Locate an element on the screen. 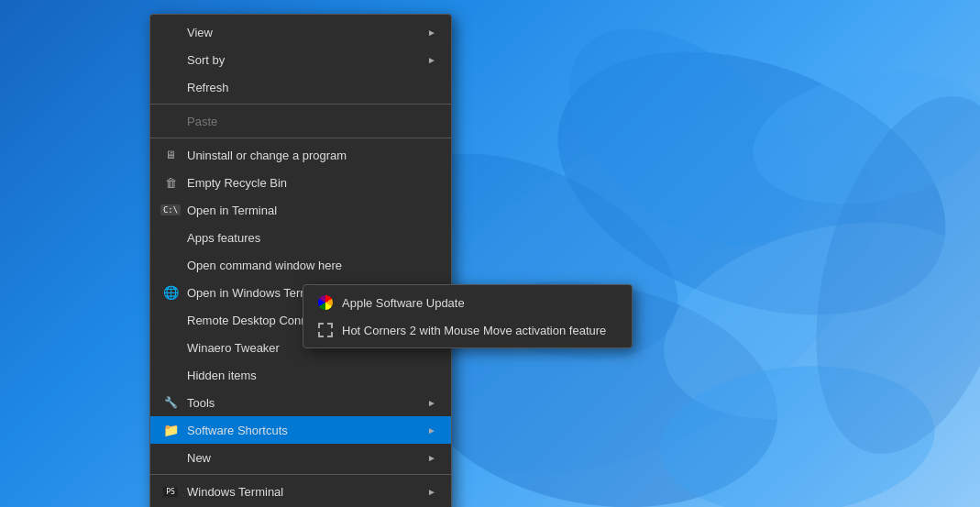 The width and height of the screenshot is (980, 507). new-icon is located at coordinates (171, 457).